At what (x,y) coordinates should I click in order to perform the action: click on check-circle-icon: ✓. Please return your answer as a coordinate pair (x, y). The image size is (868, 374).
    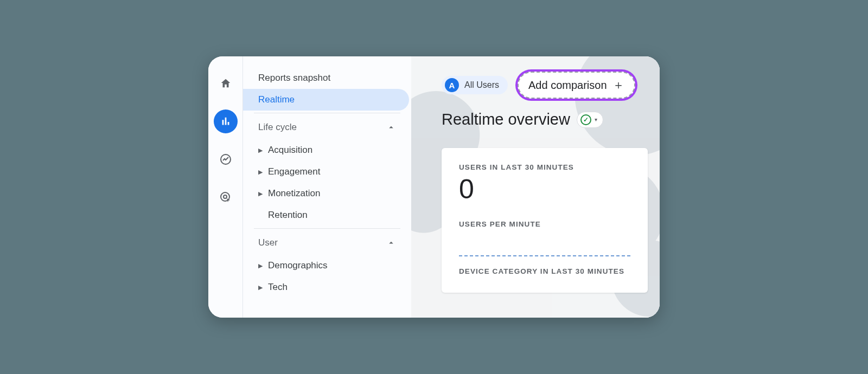
    Looking at the image, I should click on (586, 120).